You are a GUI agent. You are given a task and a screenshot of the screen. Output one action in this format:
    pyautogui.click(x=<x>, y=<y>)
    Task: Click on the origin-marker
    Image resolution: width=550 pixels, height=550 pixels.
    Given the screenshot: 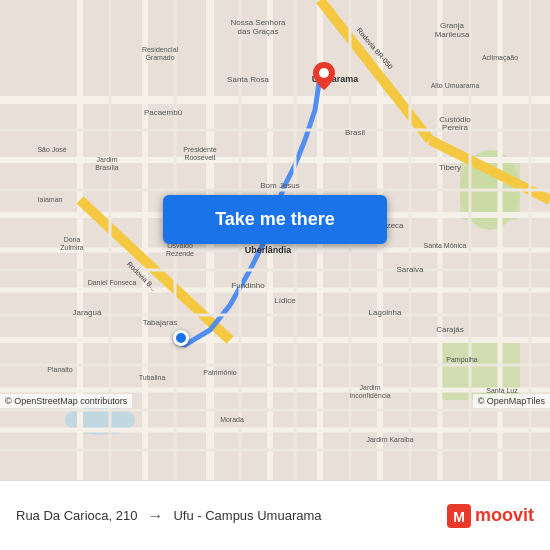 What is the action you would take?
    pyautogui.click(x=181, y=338)
    